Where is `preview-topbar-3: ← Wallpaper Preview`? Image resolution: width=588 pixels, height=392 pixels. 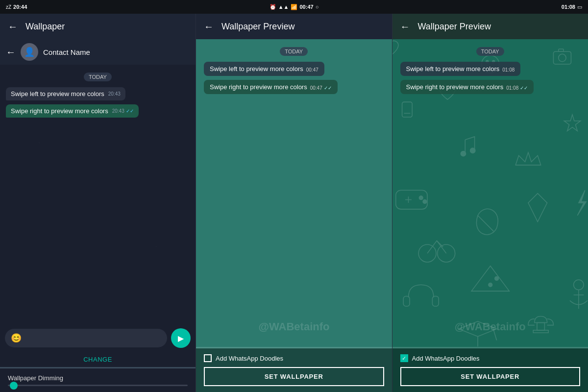
preview-topbar-3: ← Wallpaper Preview is located at coordinates (490, 26).